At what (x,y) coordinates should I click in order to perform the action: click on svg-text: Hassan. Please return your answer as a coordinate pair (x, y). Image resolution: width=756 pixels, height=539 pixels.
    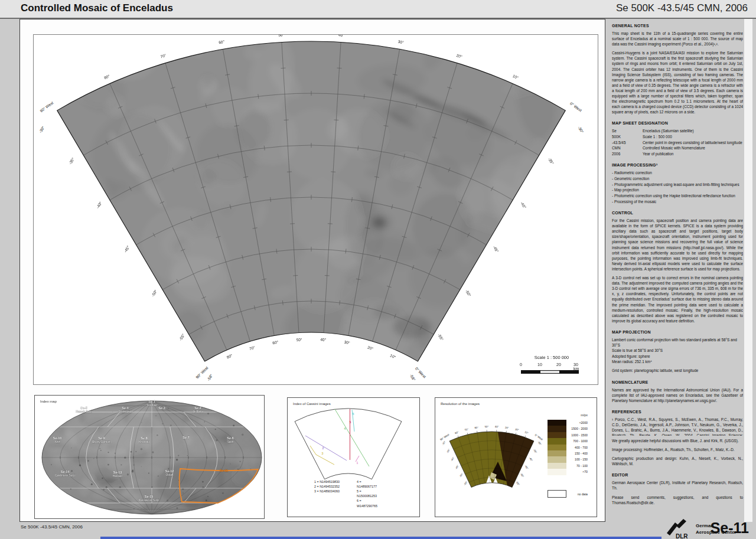
    Looking at the image, I should click on (118, 476).